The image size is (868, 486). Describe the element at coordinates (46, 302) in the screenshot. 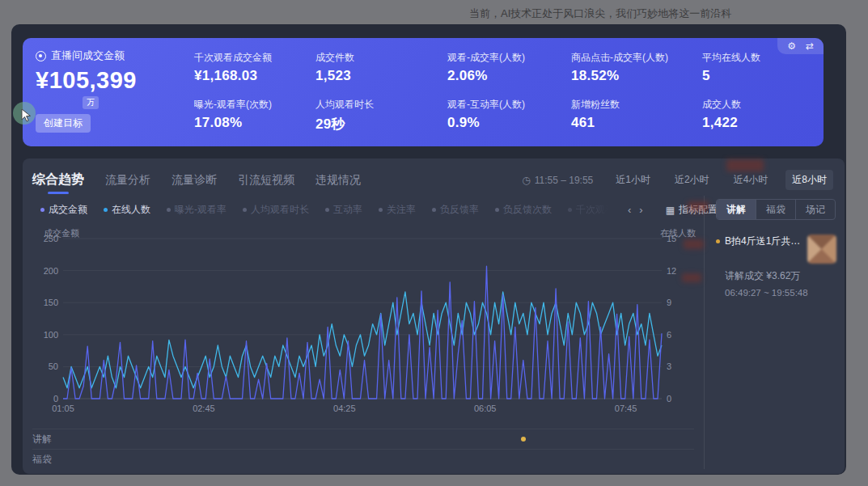

I see `y-left-tick: 150` at that location.